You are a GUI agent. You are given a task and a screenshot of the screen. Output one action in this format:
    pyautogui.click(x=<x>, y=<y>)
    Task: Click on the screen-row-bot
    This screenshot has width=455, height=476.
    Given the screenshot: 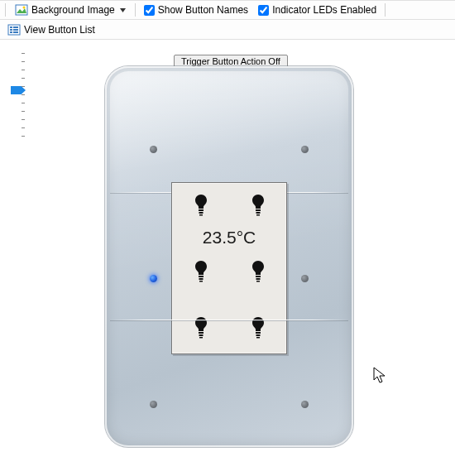 What is the action you would take?
    pyautogui.click(x=229, y=327)
    